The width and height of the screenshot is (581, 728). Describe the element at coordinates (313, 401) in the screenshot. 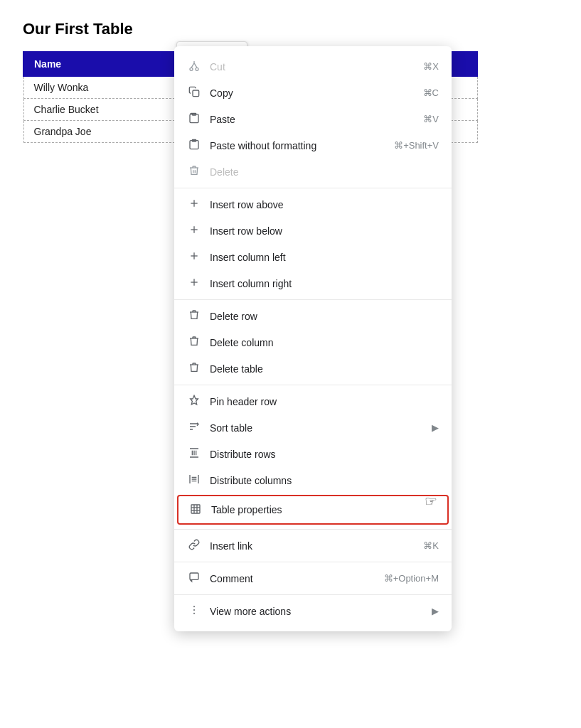

I see `menu-item-pin-header: Pin header row` at that location.